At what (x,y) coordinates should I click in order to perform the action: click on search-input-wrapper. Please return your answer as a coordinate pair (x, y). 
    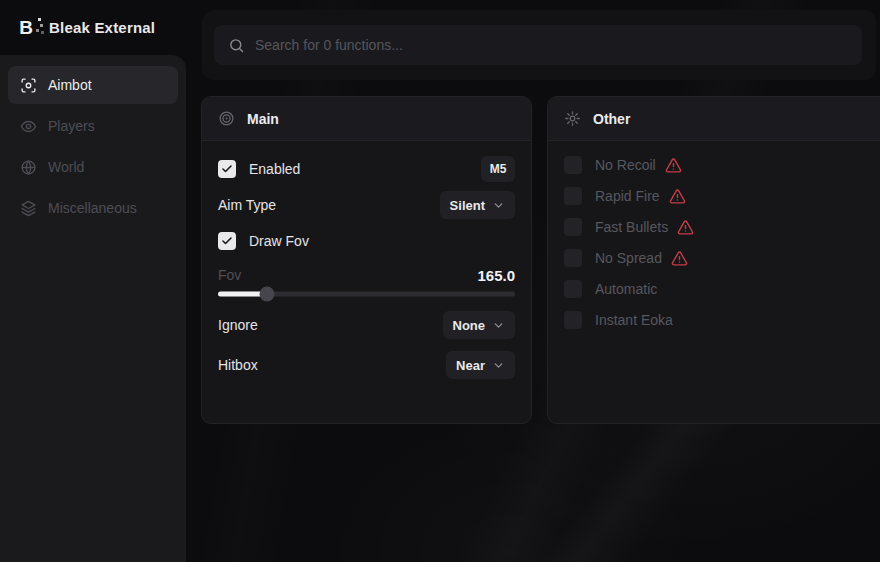
    Looking at the image, I should click on (538, 45).